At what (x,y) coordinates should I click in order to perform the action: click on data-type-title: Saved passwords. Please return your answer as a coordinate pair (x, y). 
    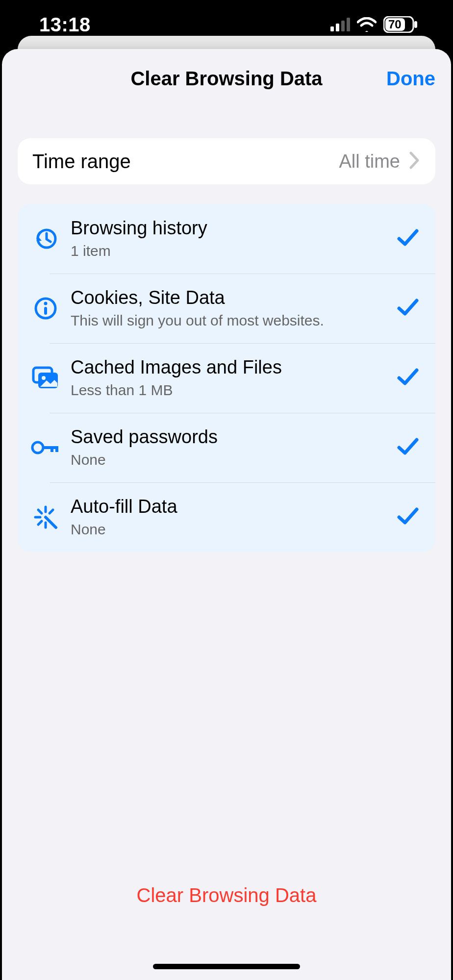
    Looking at the image, I should click on (231, 437).